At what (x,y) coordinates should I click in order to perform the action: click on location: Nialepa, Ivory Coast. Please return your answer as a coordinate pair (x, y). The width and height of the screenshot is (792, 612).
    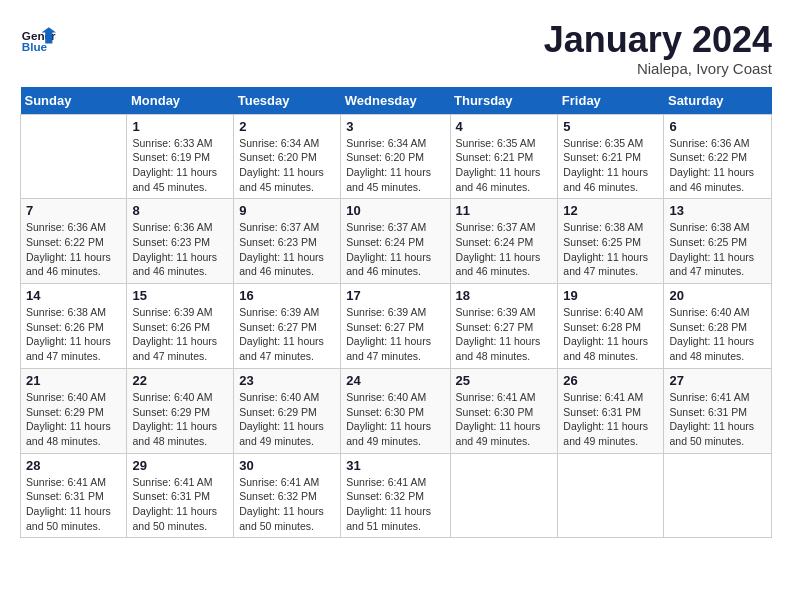
    Looking at the image, I should click on (658, 68).